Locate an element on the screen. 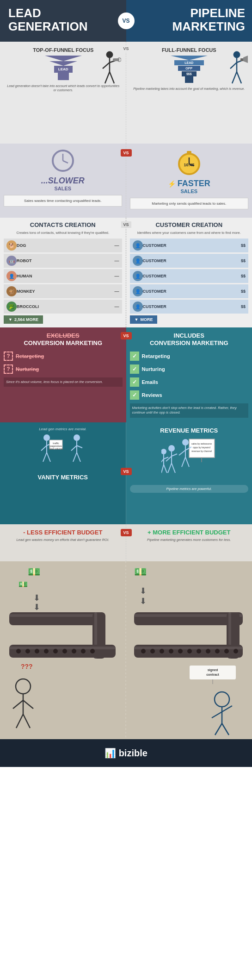 The width and height of the screenshot is (252, 980). customer-avatar-5: 👤 is located at coordinates (138, 307).